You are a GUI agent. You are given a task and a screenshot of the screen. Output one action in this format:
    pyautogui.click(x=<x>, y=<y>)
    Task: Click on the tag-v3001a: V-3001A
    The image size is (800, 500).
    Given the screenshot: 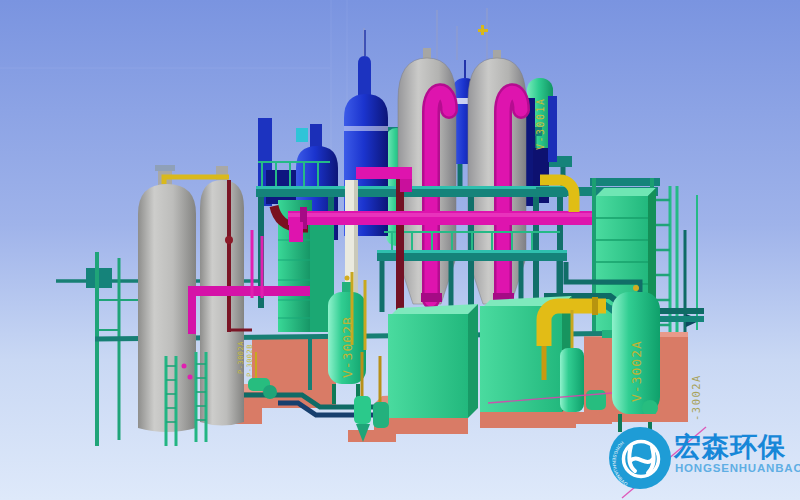 What is the action you would take?
    pyautogui.click(x=540, y=124)
    